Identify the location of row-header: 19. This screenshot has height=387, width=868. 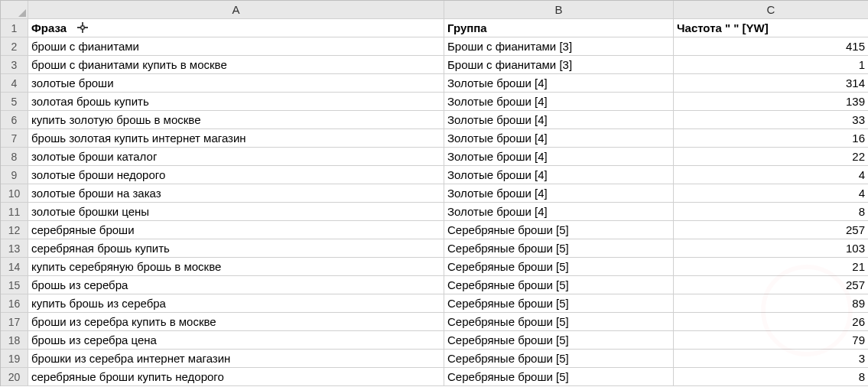
(15, 359).